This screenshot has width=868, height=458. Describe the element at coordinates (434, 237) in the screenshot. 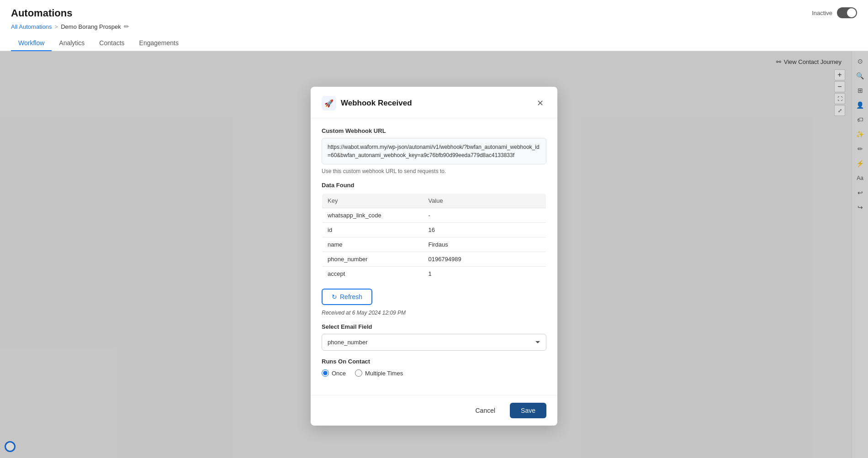

I see `data-found-table: Key Value whatsapp_link_code-id16nameFir…` at that location.